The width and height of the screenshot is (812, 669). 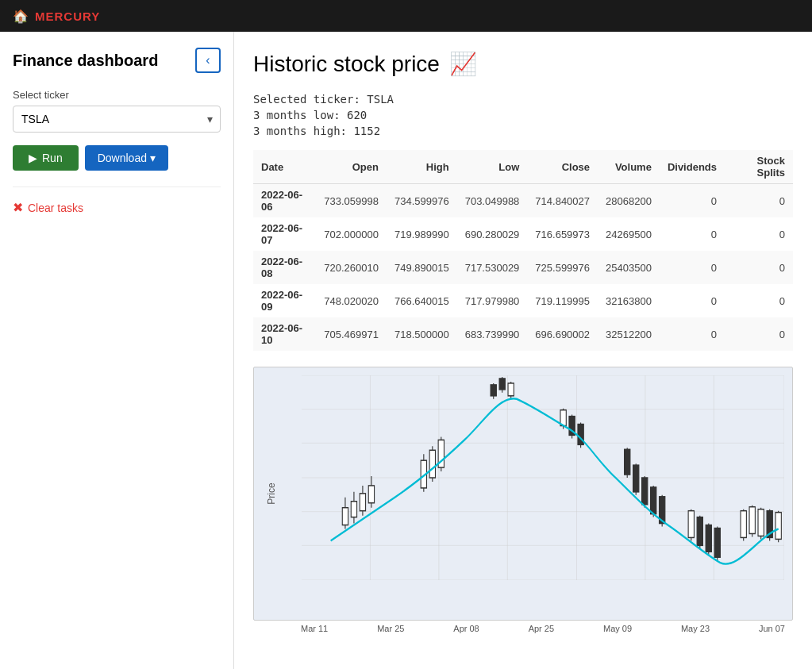 I want to click on x-tick-apr25: Apr 25, so click(x=541, y=629).